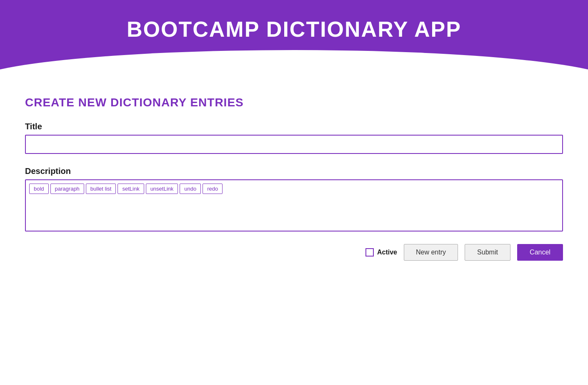 This screenshot has width=588, height=385. I want to click on active-label-text: Active, so click(387, 252).